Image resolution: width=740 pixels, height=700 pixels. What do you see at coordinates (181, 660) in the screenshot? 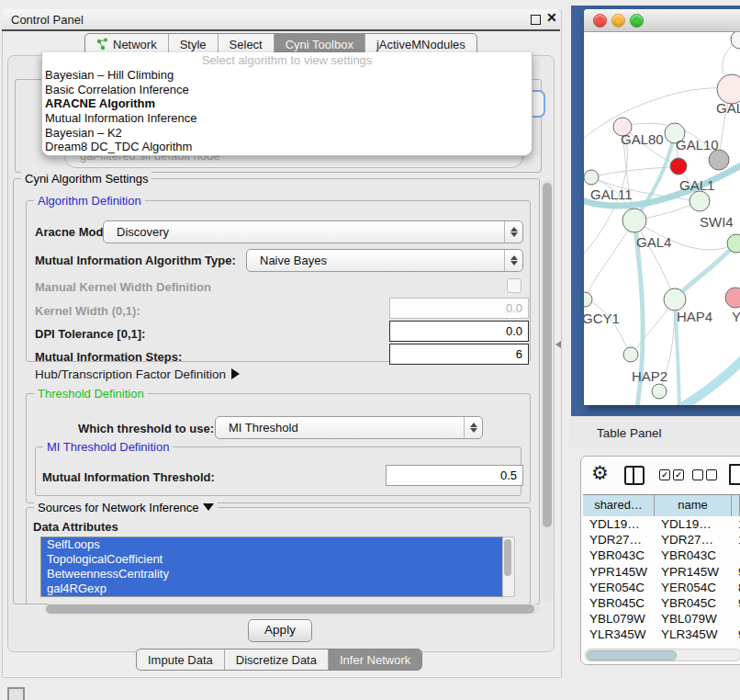
I see `tab-impute-data: Impute Data` at bounding box center [181, 660].